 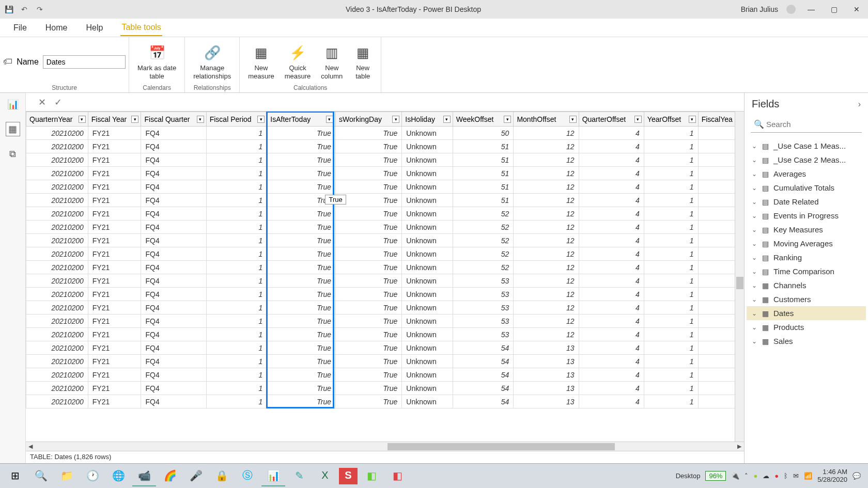 I want to click on cell: 50, so click(x=483, y=133).